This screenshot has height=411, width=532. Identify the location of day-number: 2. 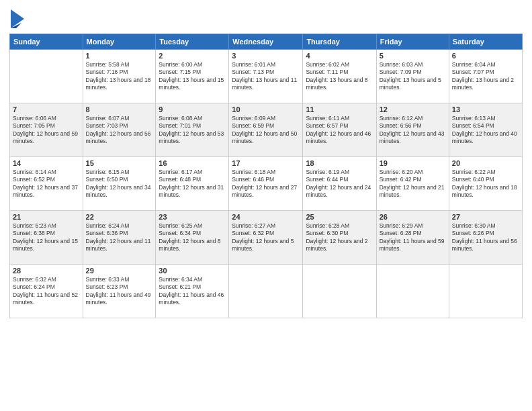
(192, 56).